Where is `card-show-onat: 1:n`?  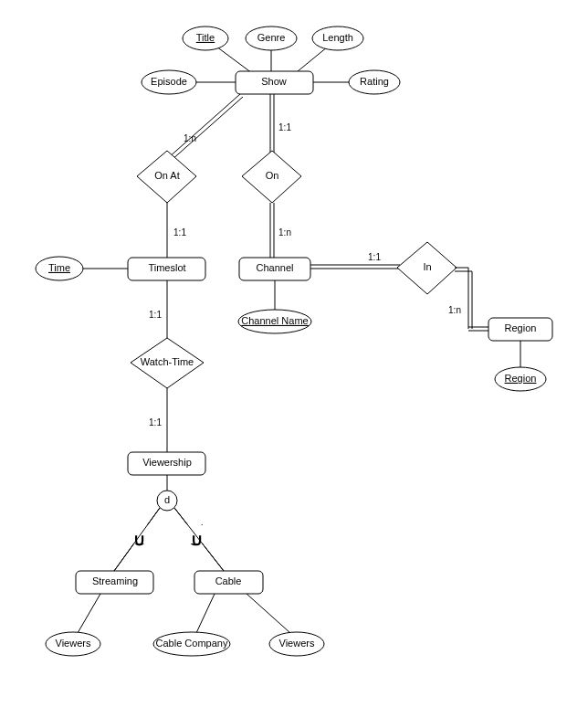
card-show-onat: 1:n is located at coordinates (190, 139).